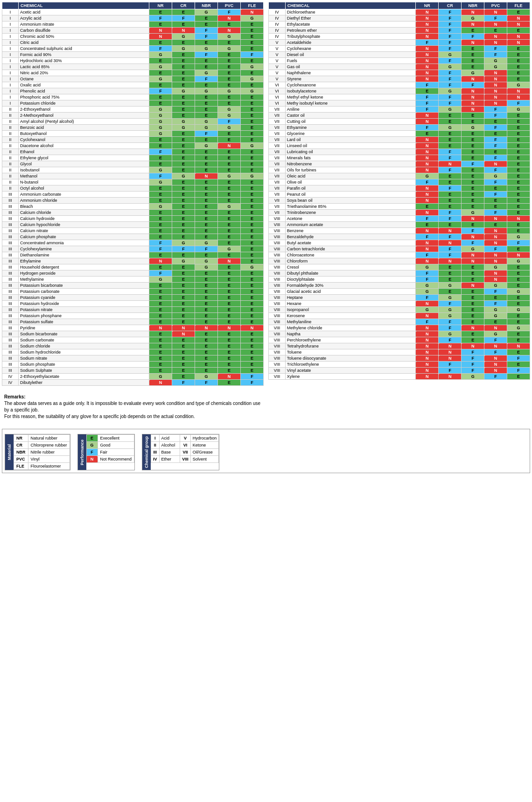 The image size is (532, 802). Describe the element at coordinates (84, 67) in the screenshot. I see `chemical-name-cell: Lactic acid 85%` at that location.